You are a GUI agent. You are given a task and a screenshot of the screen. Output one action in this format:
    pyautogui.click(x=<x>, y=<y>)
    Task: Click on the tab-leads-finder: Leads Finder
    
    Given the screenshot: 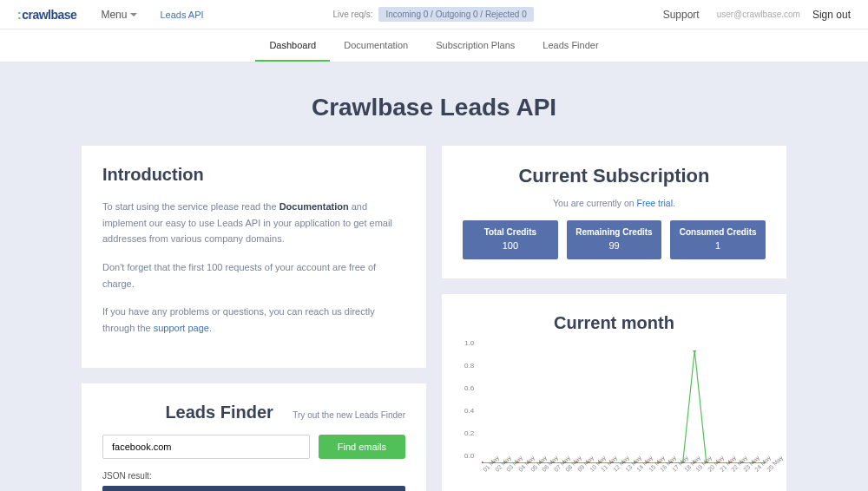 What is the action you would take?
    pyautogui.click(x=570, y=45)
    